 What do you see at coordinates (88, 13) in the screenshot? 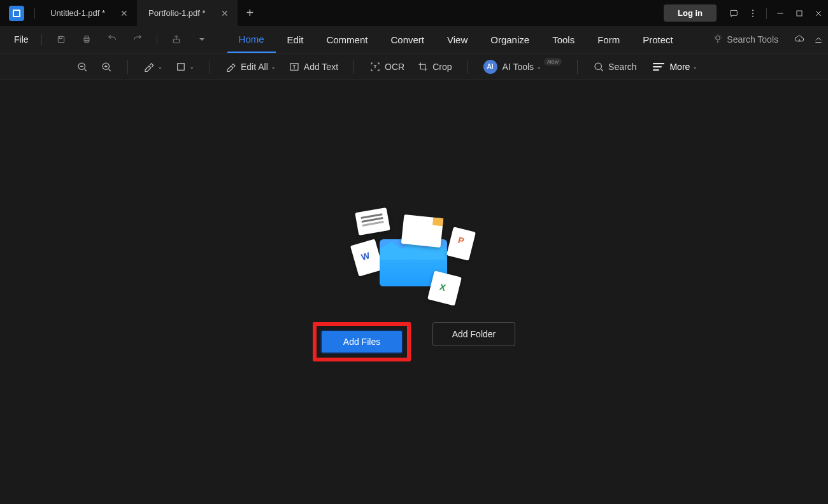
I see `tab-untitled-1: Untitled-1.pdf * ✕` at bounding box center [88, 13].